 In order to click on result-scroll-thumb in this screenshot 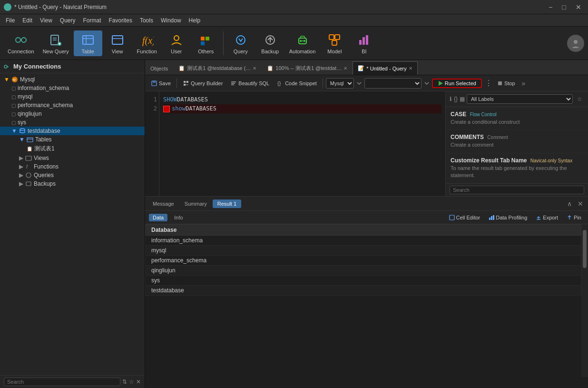, I will do `click(585, 249)`.